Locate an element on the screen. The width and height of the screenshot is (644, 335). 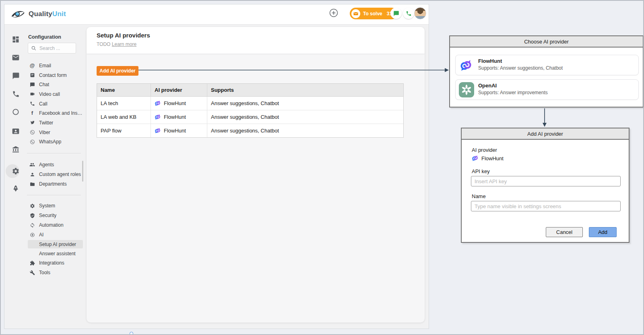
at-icon: @ is located at coordinates (32, 66).